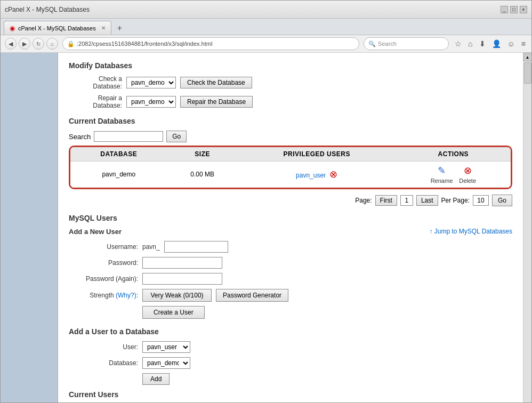 This screenshot has height=403, width=532. What do you see at coordinates (182, 279) in the screenshot?
I see `password-again-input` at bounding box center [182, 279].